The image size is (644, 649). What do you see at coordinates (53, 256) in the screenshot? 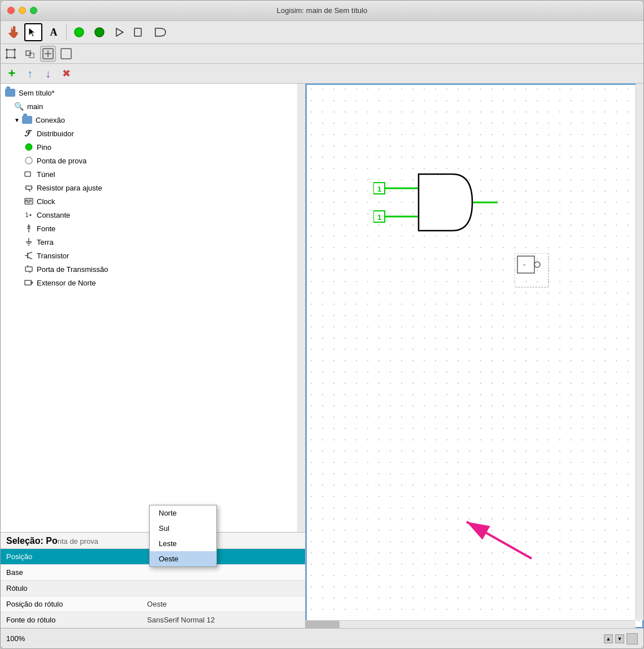
I see `tree-label-transistor: Transistor` at bounding box center [53, 256].